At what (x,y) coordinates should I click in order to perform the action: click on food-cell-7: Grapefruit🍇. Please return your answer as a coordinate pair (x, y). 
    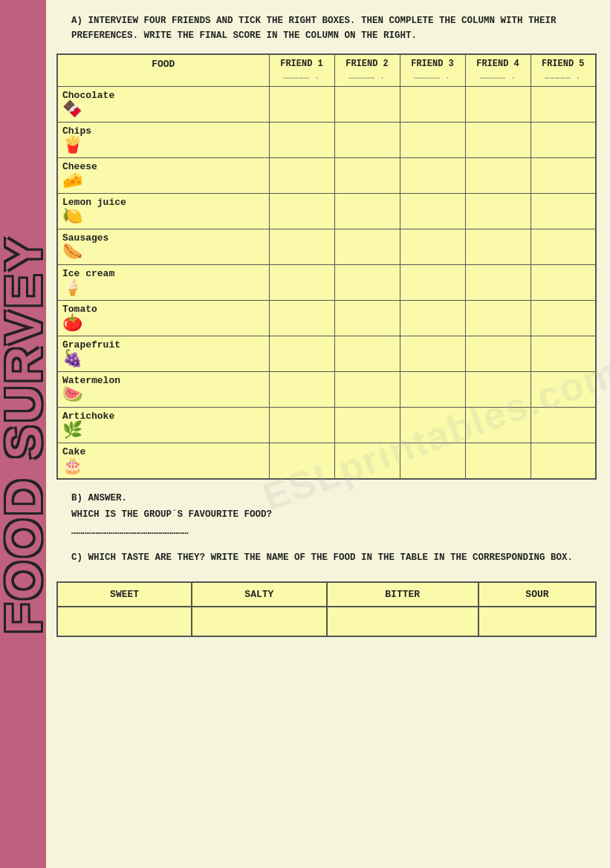
    Looking at the image, I should click on (163, 353).